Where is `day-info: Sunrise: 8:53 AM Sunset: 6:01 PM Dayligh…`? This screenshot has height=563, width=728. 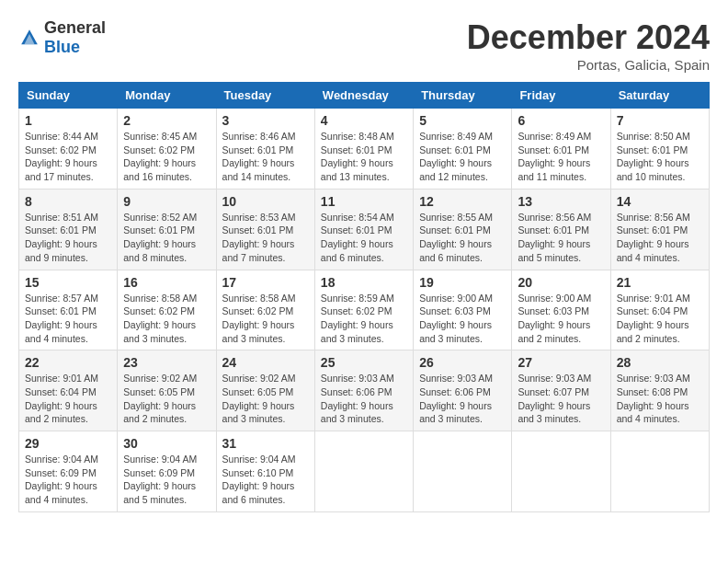 day-info: Sunrise: 8:53 AM Sunset: 6:01 PM Dayligh… is located at coordinates (266, 237).